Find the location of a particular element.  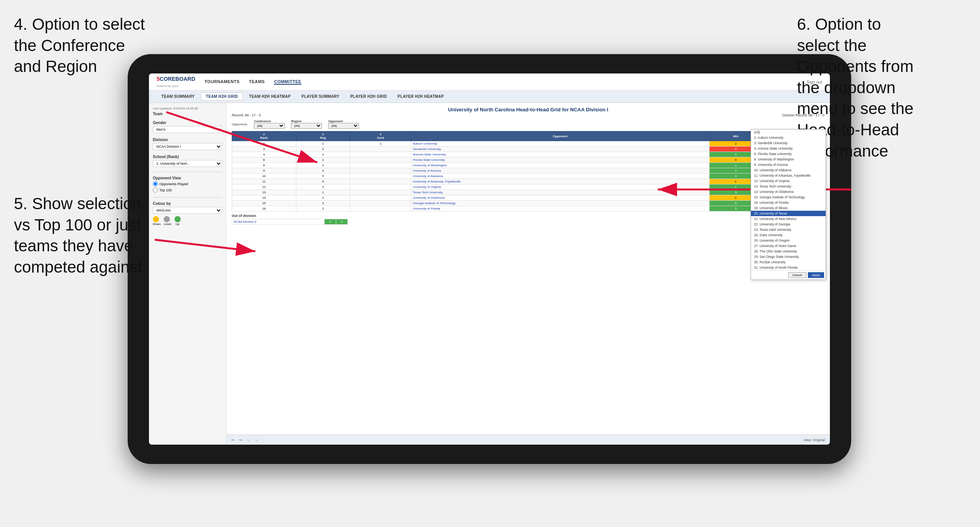

view-original: View: Original is located at coordinates (814, 440).